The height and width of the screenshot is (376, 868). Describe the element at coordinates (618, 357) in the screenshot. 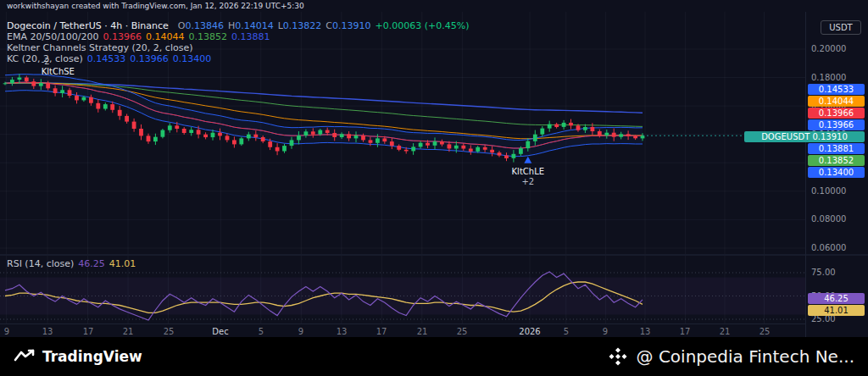

I see `coinpedia-diamond-icon` at that location.